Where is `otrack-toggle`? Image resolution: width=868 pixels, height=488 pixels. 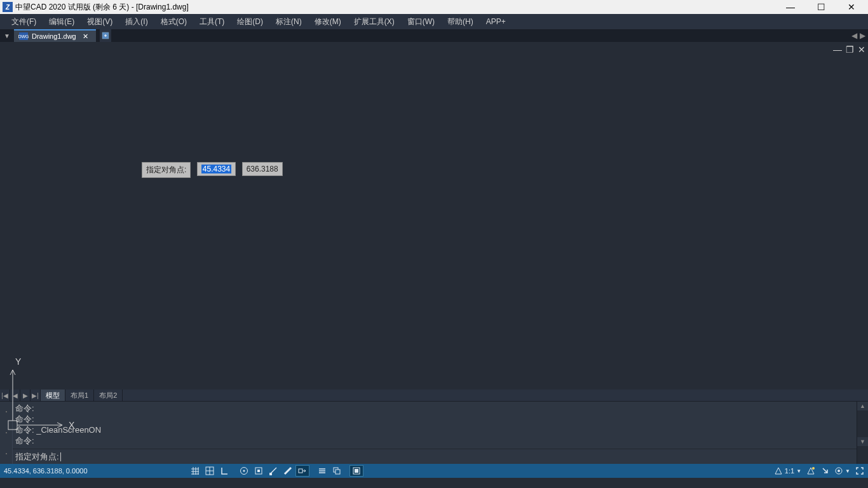 otrack-toggle is located at coordinates (273, 471).